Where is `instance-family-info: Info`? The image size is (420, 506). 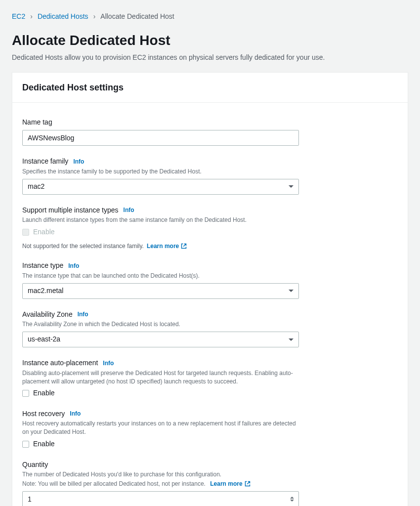 instance-family-info: Info is located at coordinates (79, 162).